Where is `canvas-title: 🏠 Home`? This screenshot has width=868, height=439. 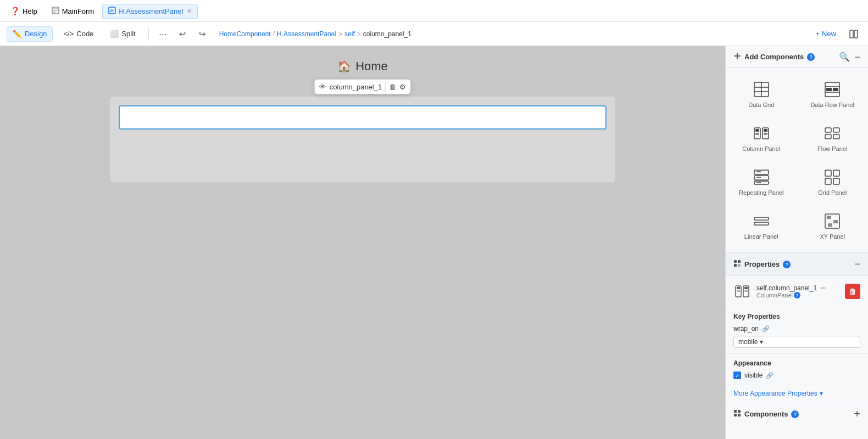 canvas-title: 🏠 Home is located at coordinates (363, 66).